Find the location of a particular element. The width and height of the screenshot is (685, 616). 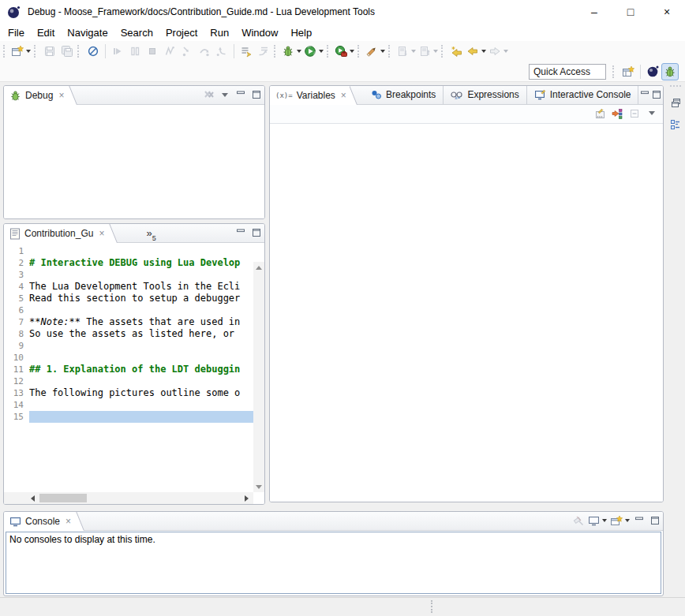

step-return-button is located at coordinates (222, 51).